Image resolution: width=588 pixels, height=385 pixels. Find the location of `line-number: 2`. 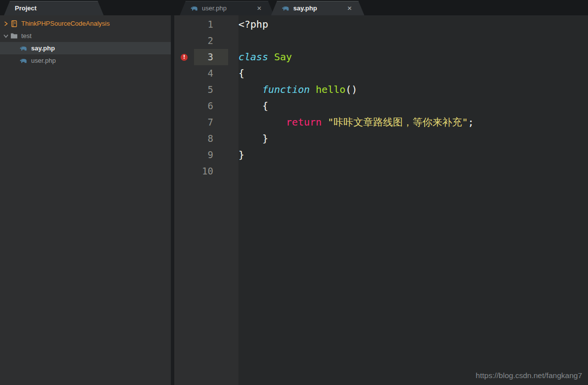

line-number: 2 is located at coordinates (211, 41).